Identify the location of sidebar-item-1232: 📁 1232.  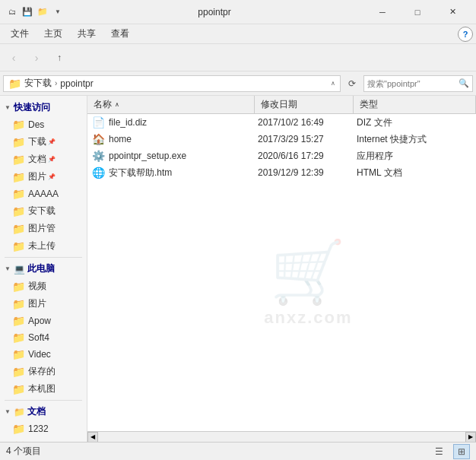
(43, 429).